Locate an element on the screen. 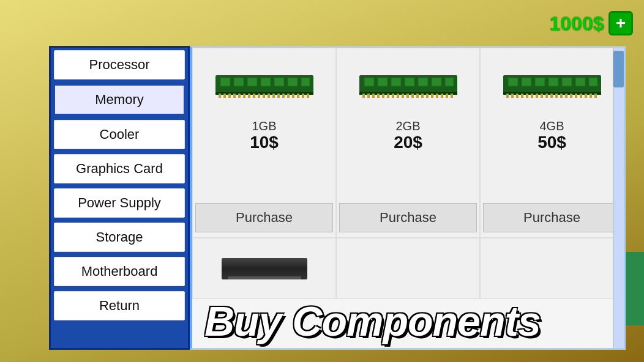  product-cell-1gb: 1GB 10$ Purchase is located at coordinates (264, 143).